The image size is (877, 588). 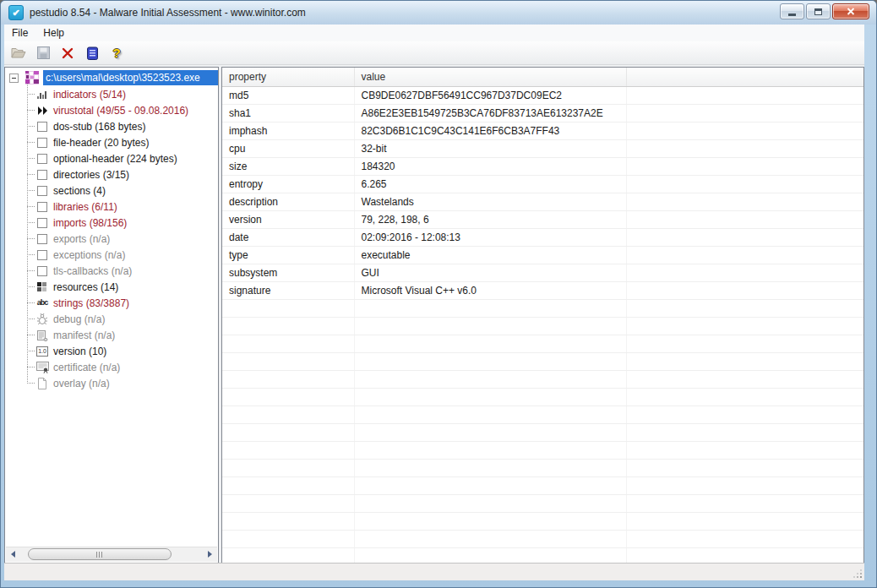 What do you see at coordinates (288, 149) in the screenshot?
I see `property-cell: cpu` at bounding box center [288, 149].